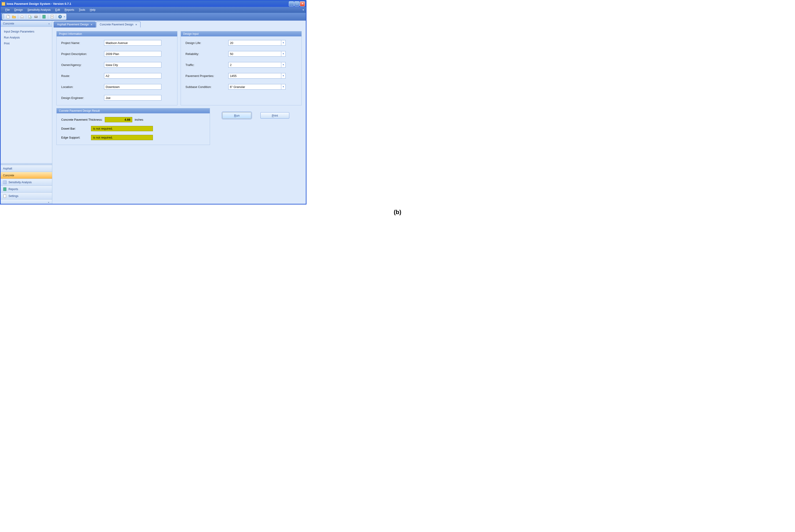 This screenshot has height=532, width=795. Describe the element at coordinates (257, 87) in the screenshot. I see `subbase-select: ▼` at that location.